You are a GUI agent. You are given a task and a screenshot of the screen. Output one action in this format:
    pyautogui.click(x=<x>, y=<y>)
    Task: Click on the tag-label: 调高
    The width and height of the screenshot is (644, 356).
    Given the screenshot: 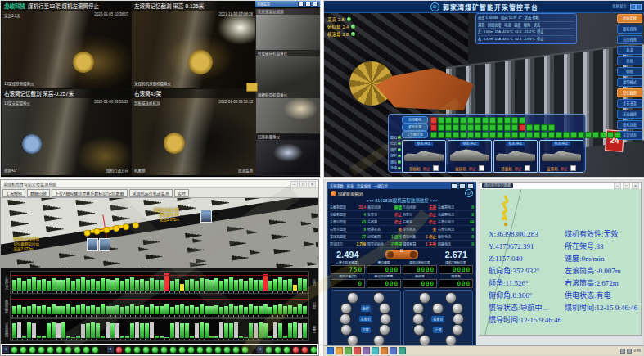 What is the action you would take?
    pyautogui.click(x=394, y=150)
    